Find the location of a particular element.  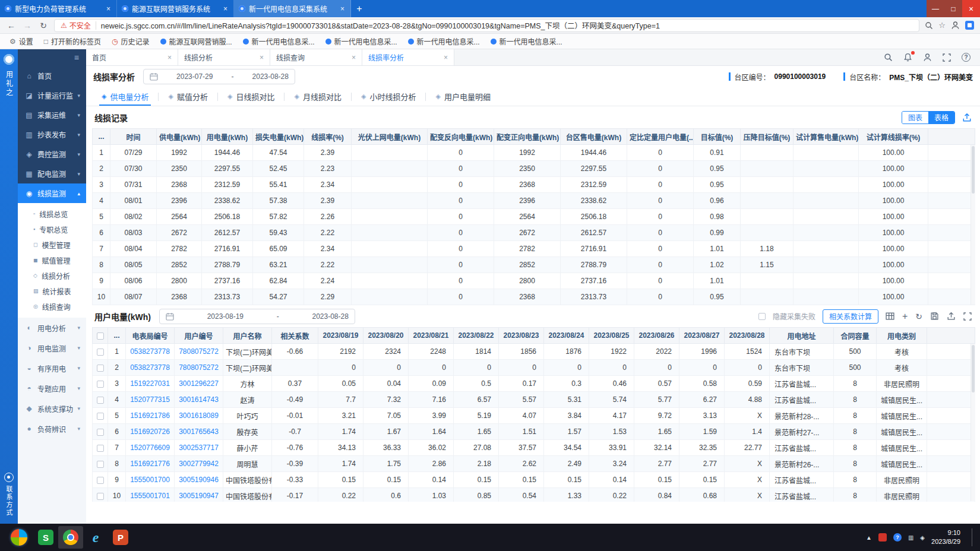

sidebar-subitem: ◻模型管理 is located at coordinates (52, 245).